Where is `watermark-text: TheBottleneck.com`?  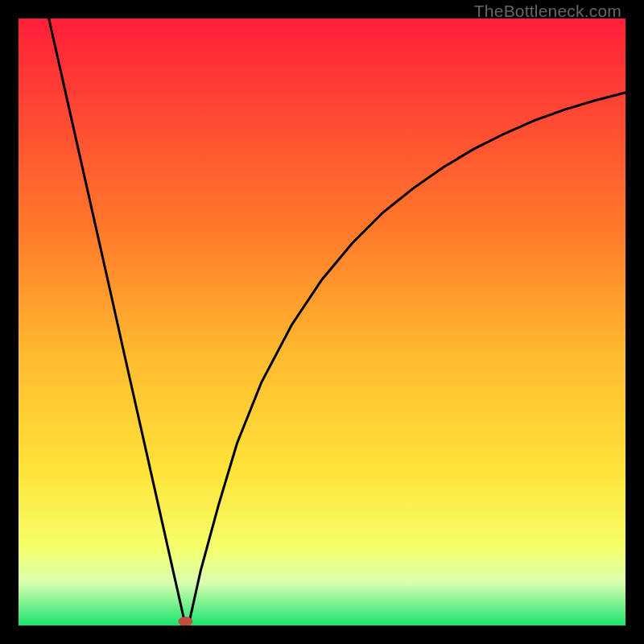
watermark-text: TheBottleneck.com is located at coordinates (547, 11).